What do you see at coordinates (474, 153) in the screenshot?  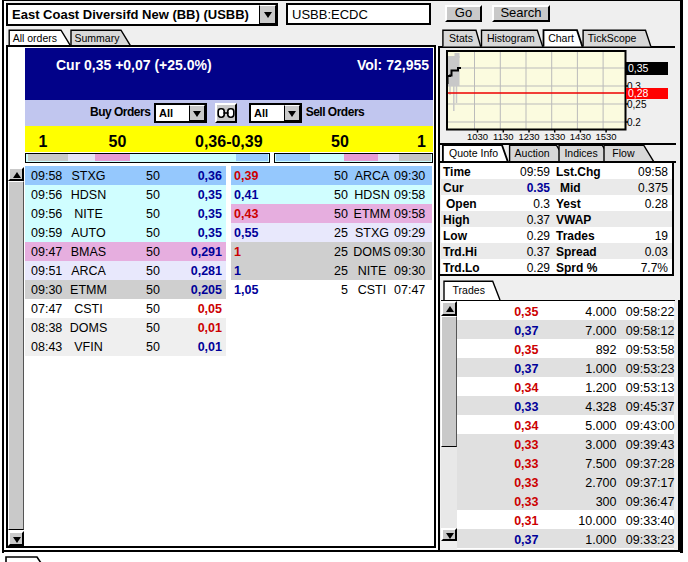 I see `svg-text: Quote Info` at bounding box center [474, 153].